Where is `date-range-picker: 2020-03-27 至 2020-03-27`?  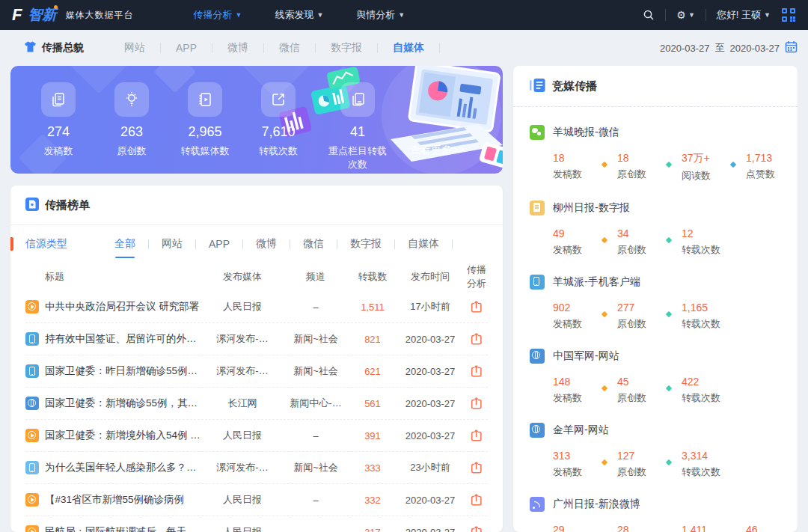
date-range-picker: 2020-03-27 至 2020-03-27 is located at coordinates (729, 48).